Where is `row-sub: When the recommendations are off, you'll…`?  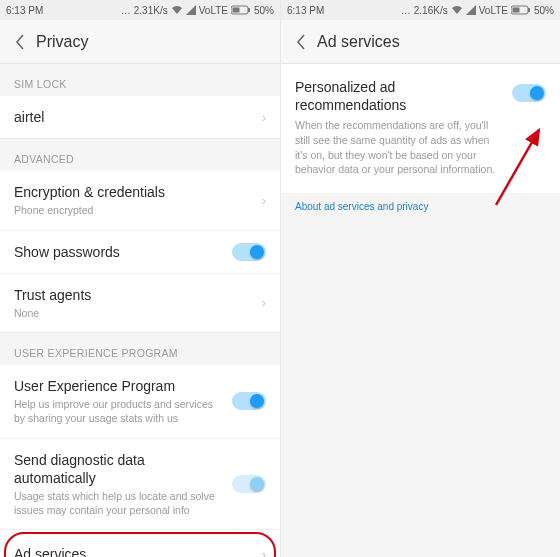
row-sub: When the recommendations are off, you'll… is located at coordinates (400, 148).